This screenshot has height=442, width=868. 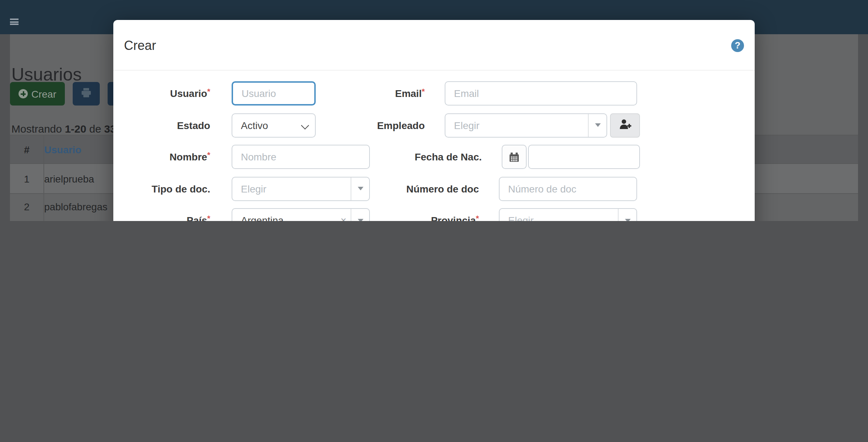 What do you see at coordinates (301, 215) in the screenshot?
I see `pais-select: Argentina ×` at bounding box center [301, 215].